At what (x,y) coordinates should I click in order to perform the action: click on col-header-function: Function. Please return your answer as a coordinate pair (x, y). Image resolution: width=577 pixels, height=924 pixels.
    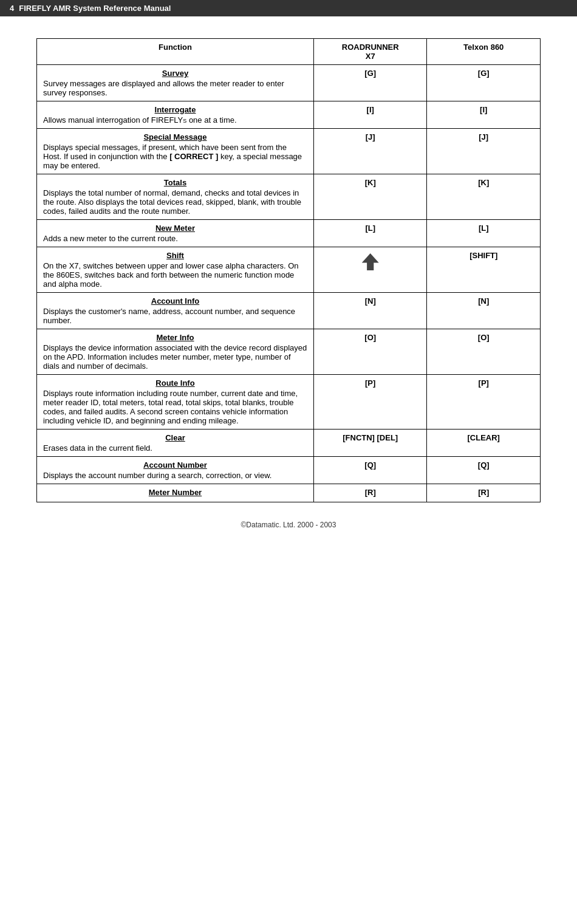
    Looking at the image, I should click on (176, 52).